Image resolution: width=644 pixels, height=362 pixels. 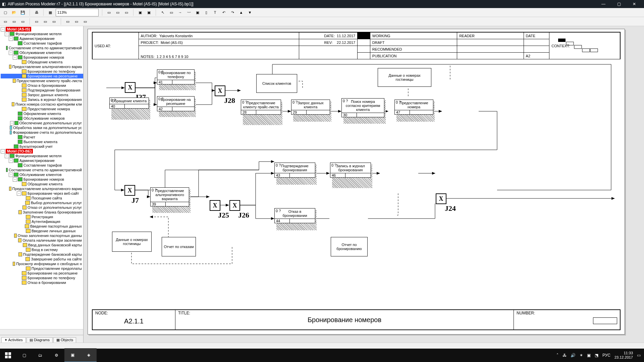 What do you see at coordinates (8, 355) in the screenshot?
I see `start-button` at bounding box center [8, 355].